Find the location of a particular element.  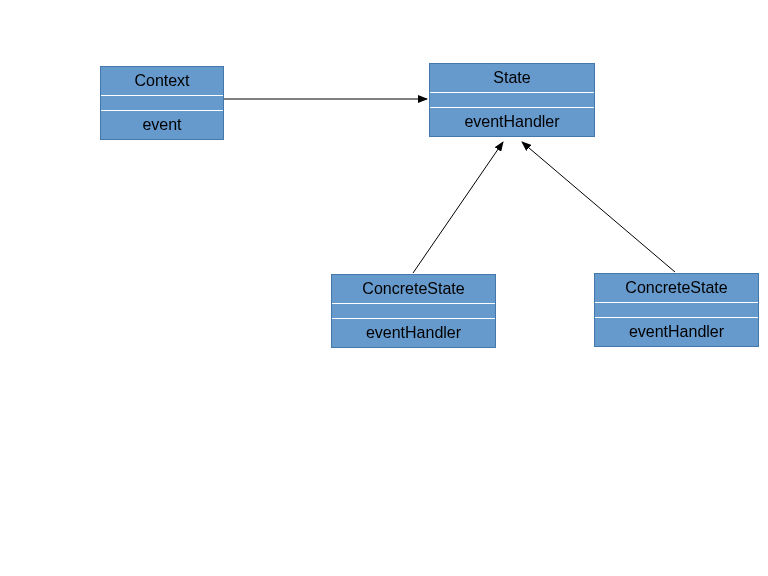

context-title: Context is located at coordinates (162, 82).